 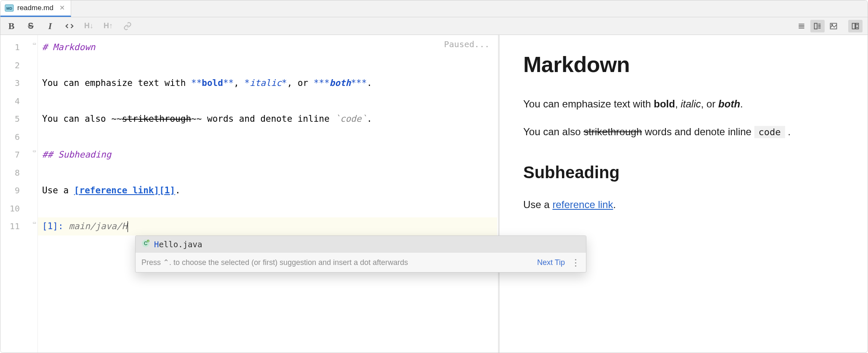 What do you see at coordinates (266, 83) in the screenshot?
I see `italic-text: italic` at bounding box center [266, 83].